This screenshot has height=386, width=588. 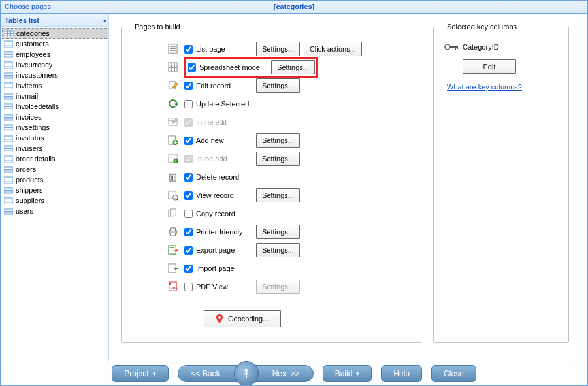 I want to click on table-item-shippers: shippers, so click(x=55, y=190).